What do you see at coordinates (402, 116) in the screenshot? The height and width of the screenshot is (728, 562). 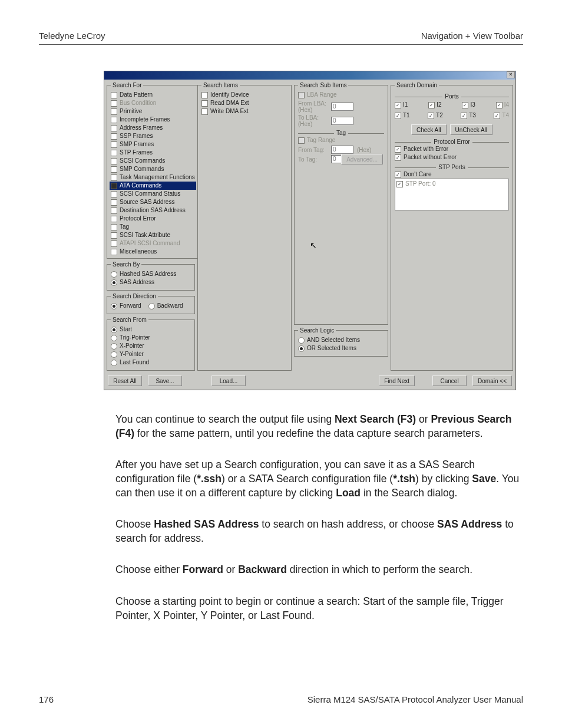 I see `port-t1: ✓T1` at bounding box center [402, 116].